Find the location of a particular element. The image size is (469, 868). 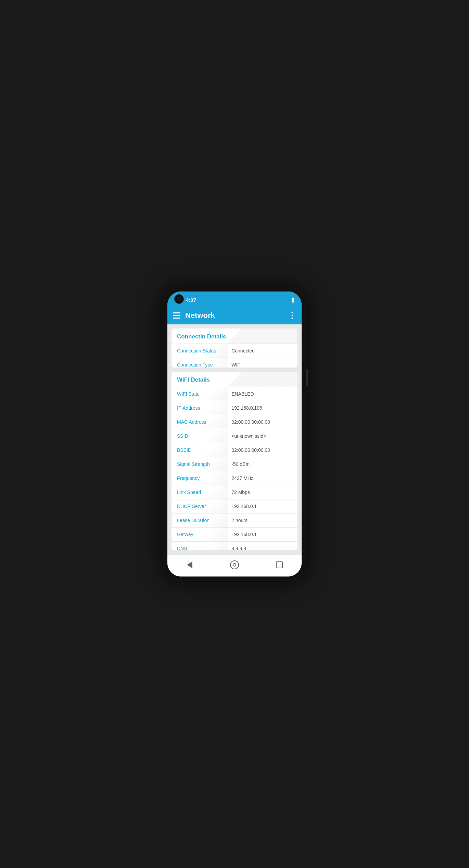

app-title: Network is located at coordinates (200, 315).